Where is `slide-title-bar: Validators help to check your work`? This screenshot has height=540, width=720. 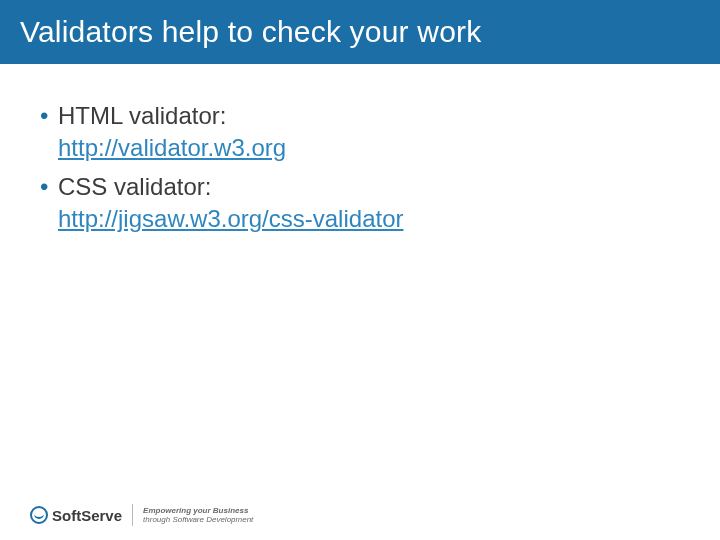
slide-title-bar: Validators help to check your work is located at coordinates (360, 32).